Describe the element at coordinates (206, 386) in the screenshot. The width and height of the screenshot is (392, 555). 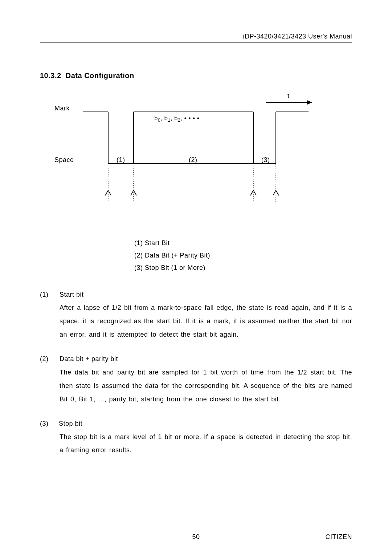
I see `item-2-body: The data bit and parity bit are sampled …` at that location.